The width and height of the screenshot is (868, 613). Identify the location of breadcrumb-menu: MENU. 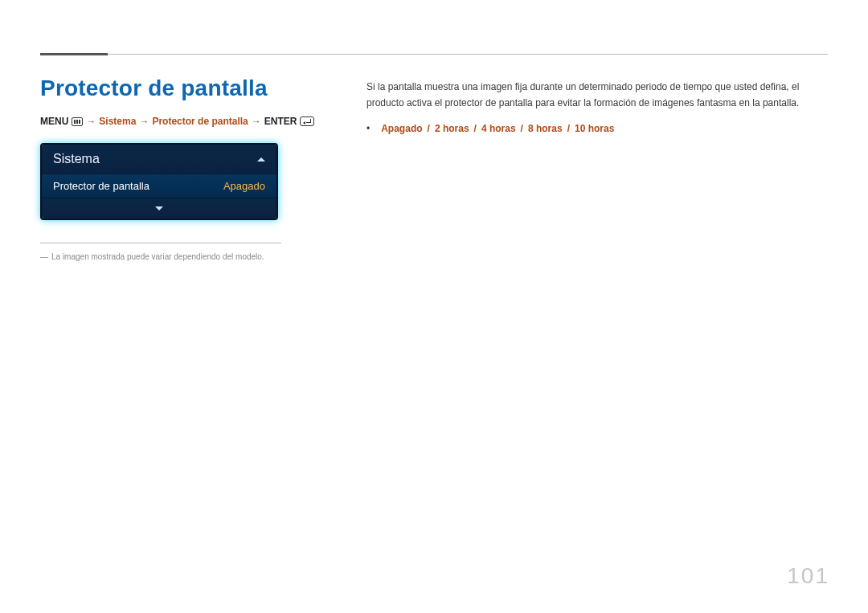
(55, 121).